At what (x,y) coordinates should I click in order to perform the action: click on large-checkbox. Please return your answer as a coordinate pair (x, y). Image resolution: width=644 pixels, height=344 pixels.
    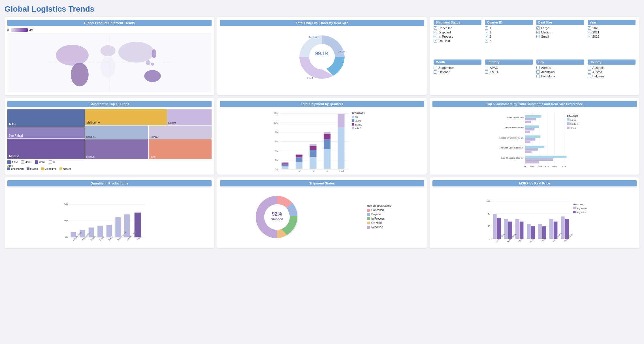
    Looking at the image, I should click on (538, 28).